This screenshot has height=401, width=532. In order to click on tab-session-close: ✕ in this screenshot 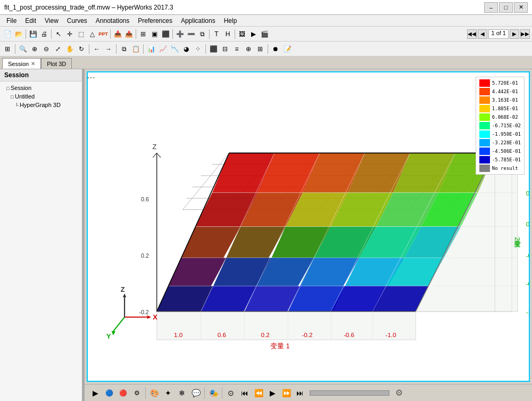, I will do `click(33, 64)`.